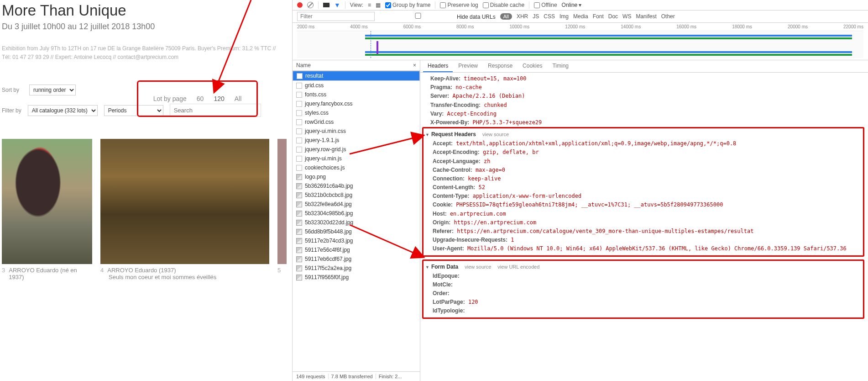 Image resolution: width=868 pixels, height=381 pixels. Describe the element at coordinates (545, 5) in the screenshot. I see `offline-checkbox: Offline` at that location.